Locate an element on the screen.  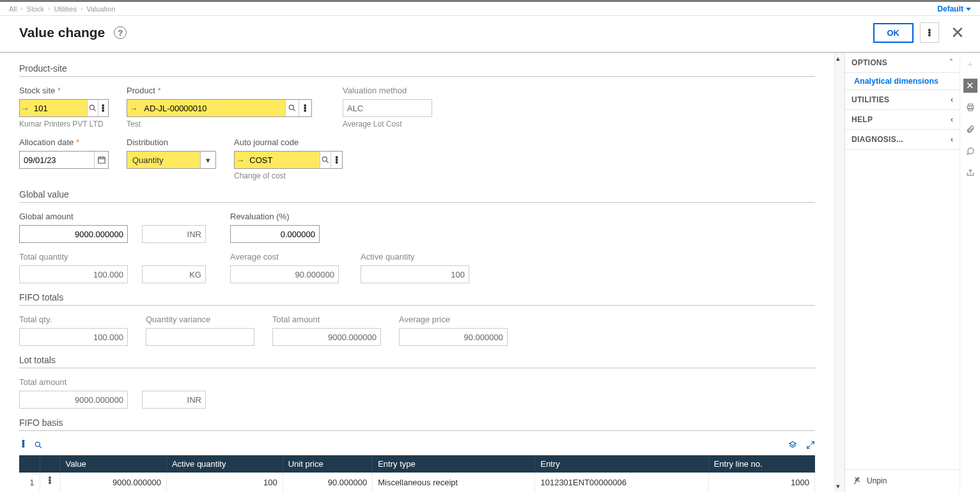
distribution-value: Quantity is located at coordinates (148, 160).